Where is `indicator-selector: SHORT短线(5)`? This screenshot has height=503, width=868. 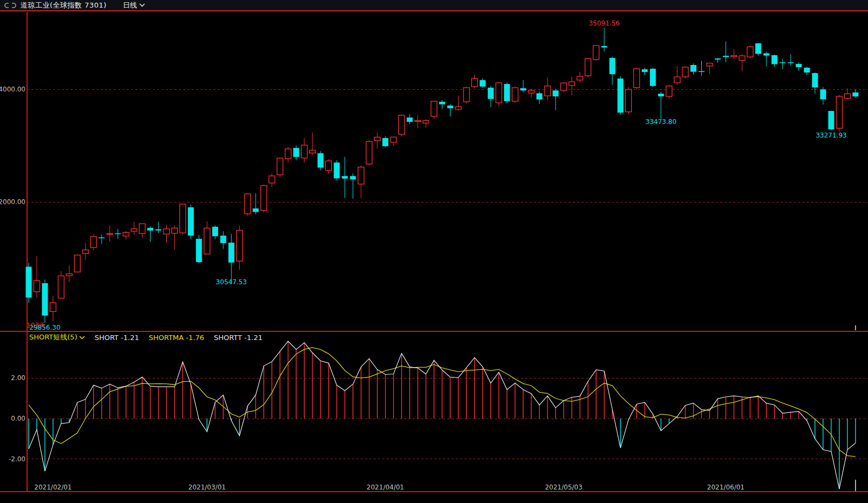
indicator-selector: SHORT短线(5) is located at coordinates (57, 337).